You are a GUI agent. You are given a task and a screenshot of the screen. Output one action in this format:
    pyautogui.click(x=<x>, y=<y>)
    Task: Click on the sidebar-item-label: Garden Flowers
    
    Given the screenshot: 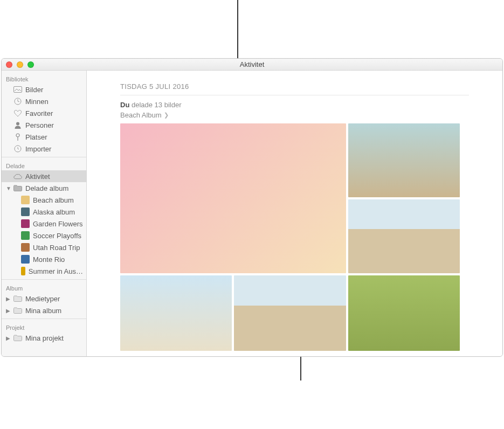 What is the action you would take?
    pyautogui.click(x=58, y=224)
    